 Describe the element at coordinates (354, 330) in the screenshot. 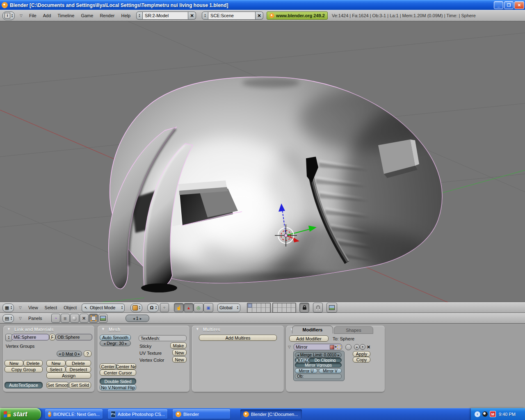

I see `tab-shapes: Shapes` at that location.